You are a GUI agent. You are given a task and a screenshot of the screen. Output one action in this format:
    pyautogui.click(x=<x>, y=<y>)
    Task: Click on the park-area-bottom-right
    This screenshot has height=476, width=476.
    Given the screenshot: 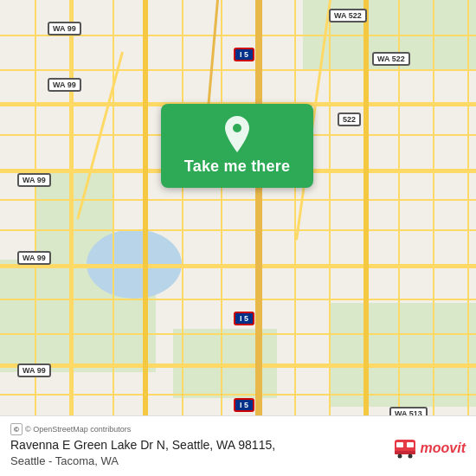 What is the action you would take?
    pyautogui.click(x=402, y=355)
    